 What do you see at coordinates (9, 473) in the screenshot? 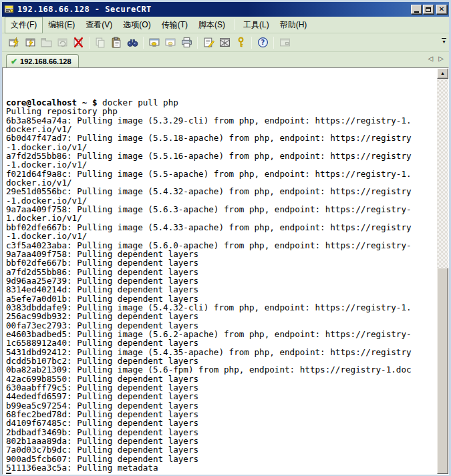
I see `terminal-cursor` at bounding box center [9, 473].